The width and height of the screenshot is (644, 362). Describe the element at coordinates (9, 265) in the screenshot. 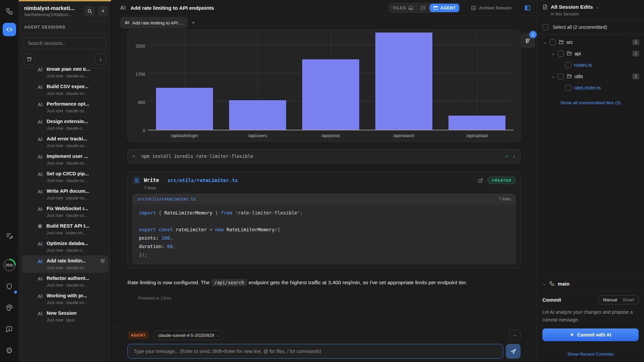

I see `context-usage-ring: 25%` at that location.